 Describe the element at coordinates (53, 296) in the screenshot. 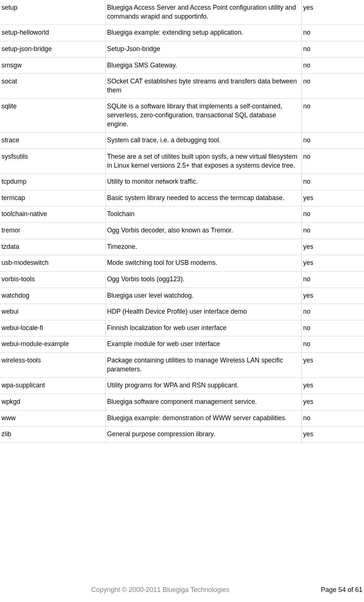

I see `package-name-cell: watchdog` at that location.